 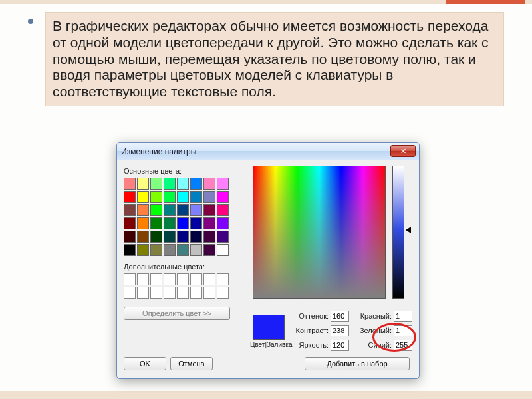 What do you see at coordinates (269, 327) in the screenshot?
I see `color-preview-swatch` at bounding box center [269, 327].